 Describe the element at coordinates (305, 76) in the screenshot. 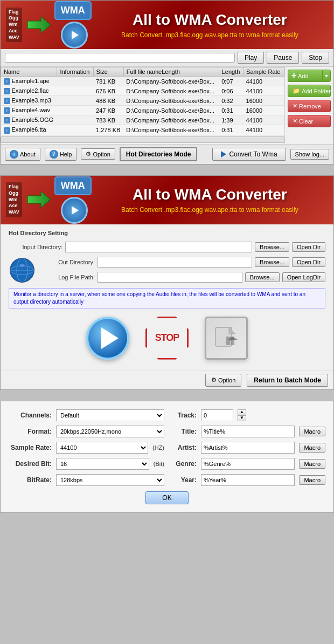

I see `add-button: ✚ Add` at that location.